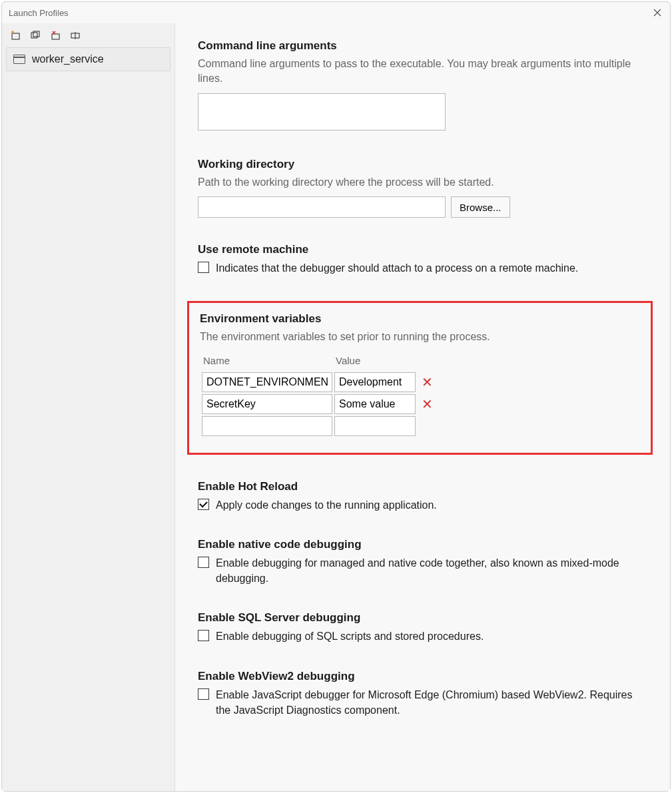  Describe the element at coordinates (322, 112) in the screenshot. I see `cmdline-input` at that location.